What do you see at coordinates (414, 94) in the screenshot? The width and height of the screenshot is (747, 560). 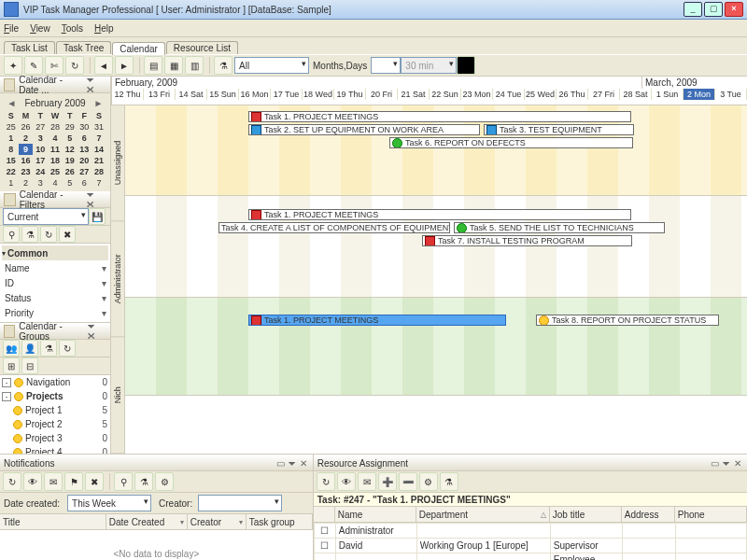 I see `gantt-day: 21 Sat` at bounding box center [414, 94].